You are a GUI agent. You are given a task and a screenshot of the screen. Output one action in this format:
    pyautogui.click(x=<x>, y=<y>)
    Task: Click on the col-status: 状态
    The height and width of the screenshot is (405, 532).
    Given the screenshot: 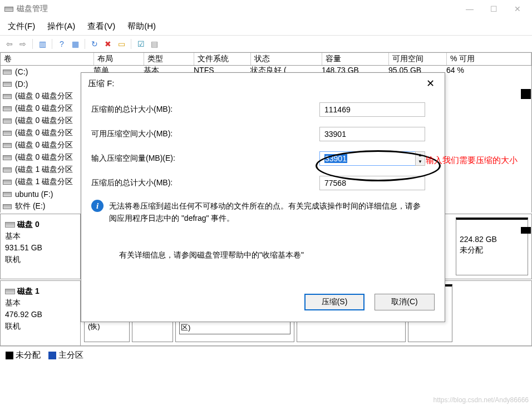 What is the action you would take?
    pyautogui.click(x=287, y=59)
    